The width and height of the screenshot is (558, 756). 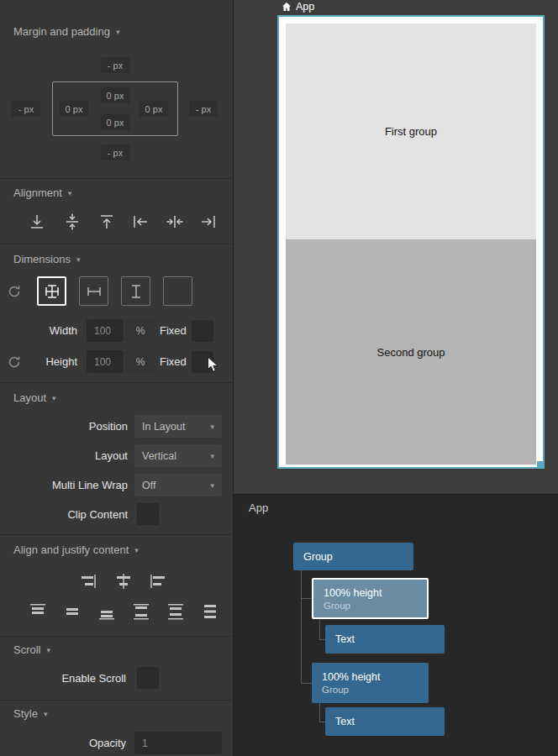 What do you see at coordinates (42, 193) in the screenshot?
I see `section-alignment: Alignment ▾` at bounding box center [42, 193].